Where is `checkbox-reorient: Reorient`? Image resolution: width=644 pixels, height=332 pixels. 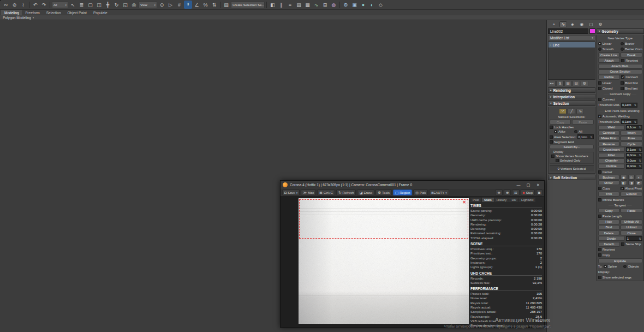 checkbox-reorient: Reorient is located at coordinates (620, 250).